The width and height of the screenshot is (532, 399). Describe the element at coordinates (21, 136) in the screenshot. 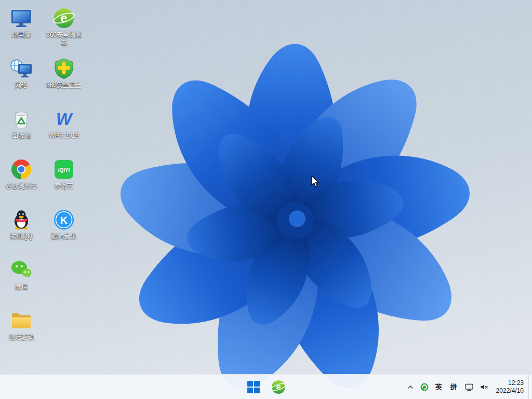

I see `desktop-icon-label: 回收站` at that location.